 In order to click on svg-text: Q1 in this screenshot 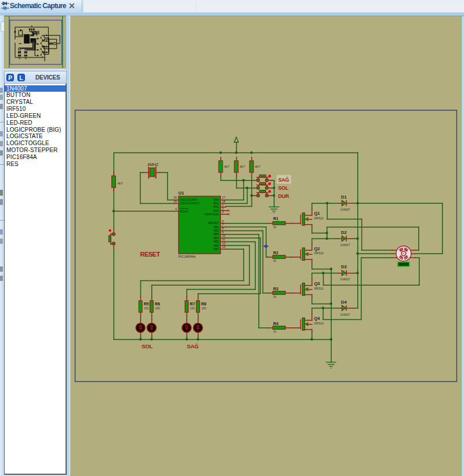, I will do `click(317, 214)`.